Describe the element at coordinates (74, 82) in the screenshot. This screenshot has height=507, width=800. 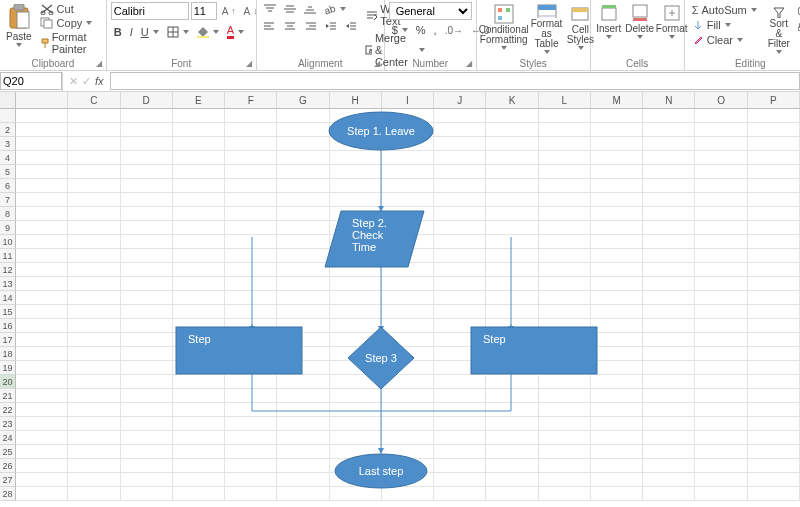
I see `cancel-formula-icon: ✕` at that location.